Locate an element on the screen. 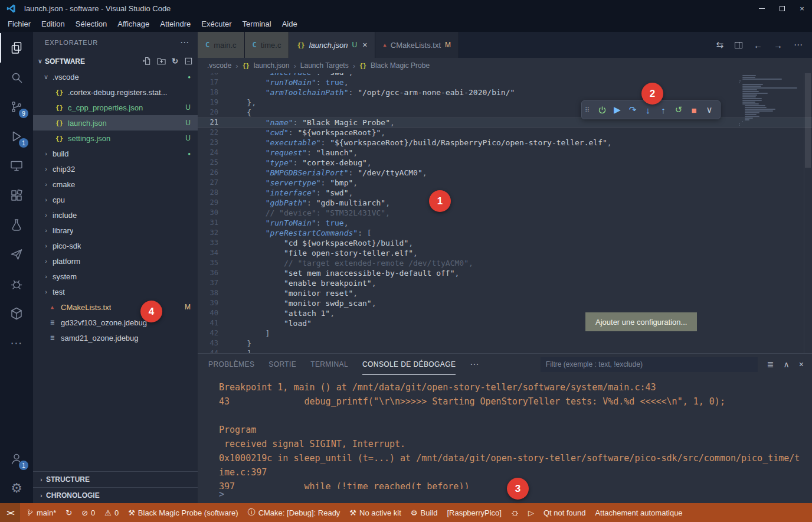  maximize-button is located at coordinates (782, 8).